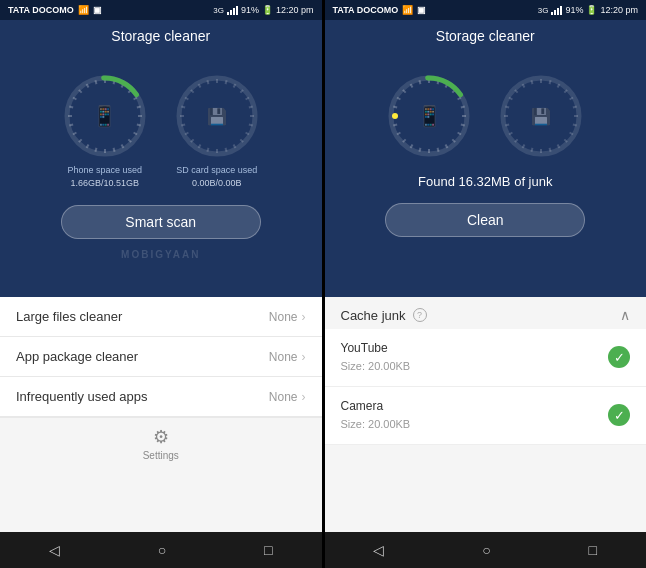 The image size is (646, 568). I want to click on sd-icon: 💾, so click(217, 116).